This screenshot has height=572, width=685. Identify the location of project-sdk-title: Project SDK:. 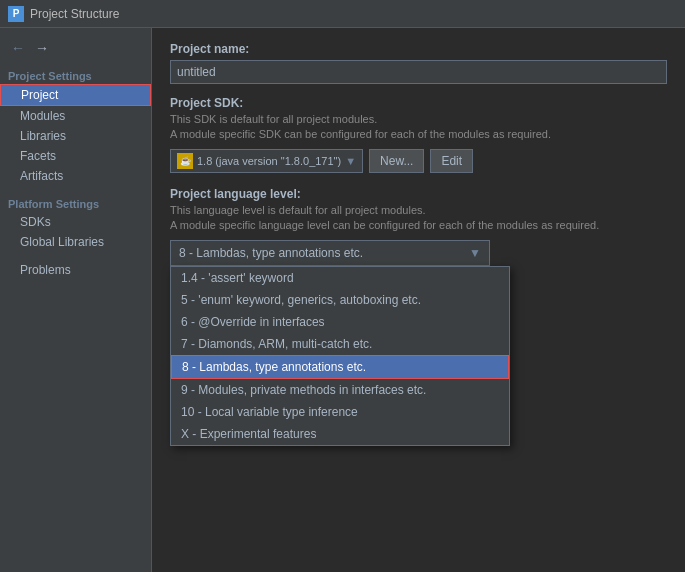
(418, 103).